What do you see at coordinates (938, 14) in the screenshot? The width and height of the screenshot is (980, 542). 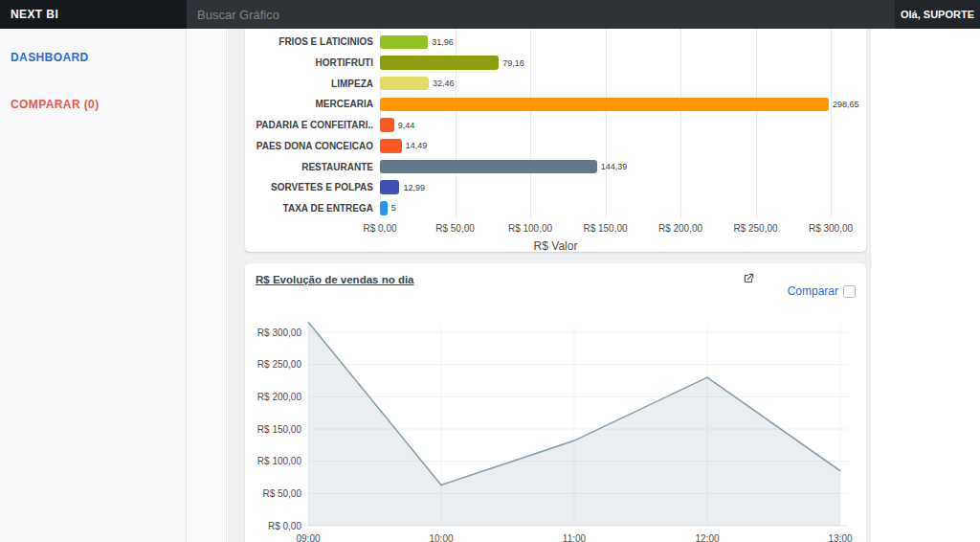 I see `user-menu: Olá, SUPORTE` at bounding box center [938, 14].